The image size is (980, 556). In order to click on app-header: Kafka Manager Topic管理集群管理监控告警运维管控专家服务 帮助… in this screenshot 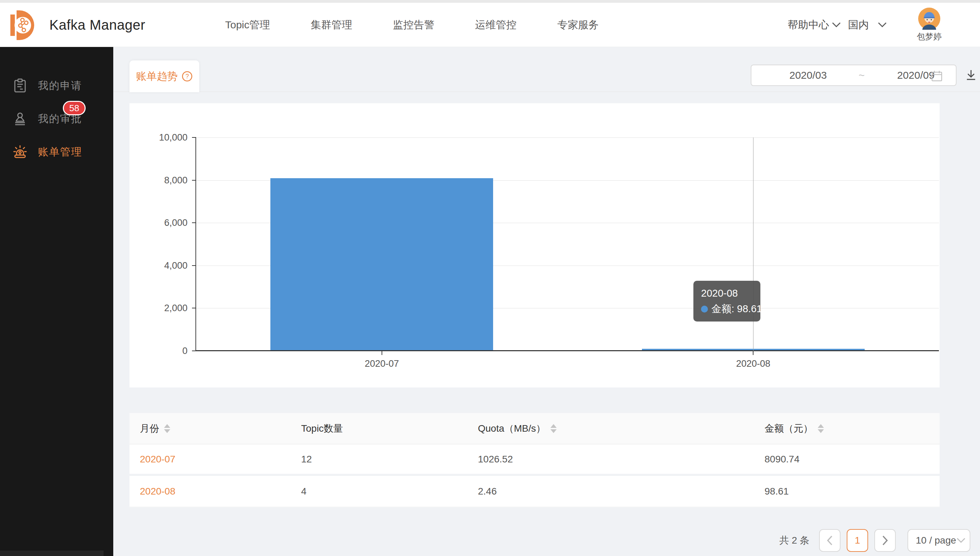, I will do `click(490, 25)`.